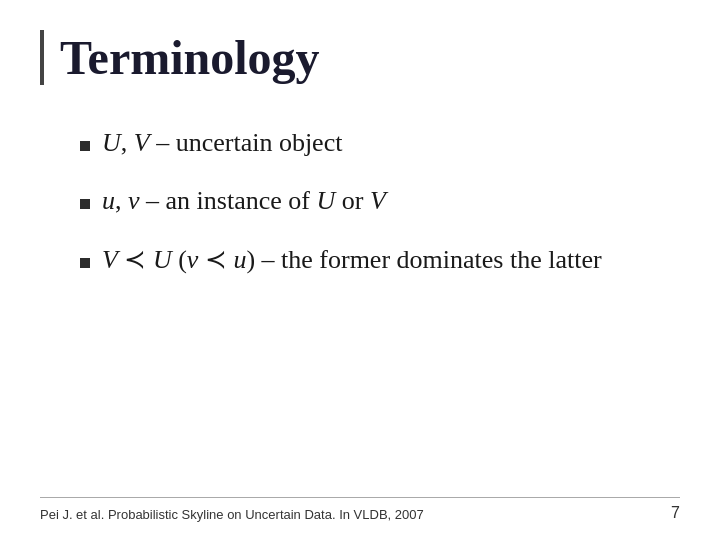 Image resolution: width=720 pixels, height=540 pixels. What do you see at coordinates (676, 513) in the screenshot?
I see `page-number: 7` at bounding box center [676, 513].